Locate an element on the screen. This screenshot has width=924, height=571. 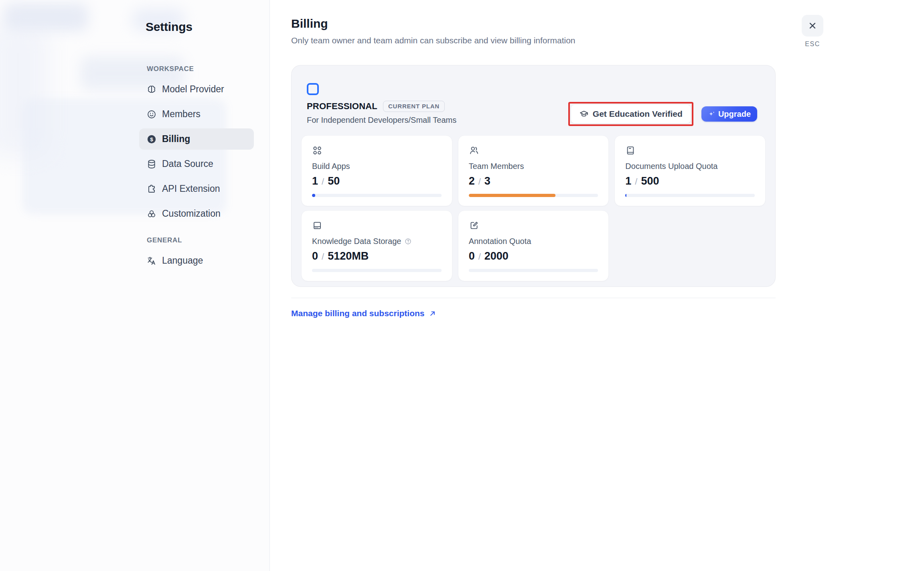
close-icon is located at coordinates (813, 26).